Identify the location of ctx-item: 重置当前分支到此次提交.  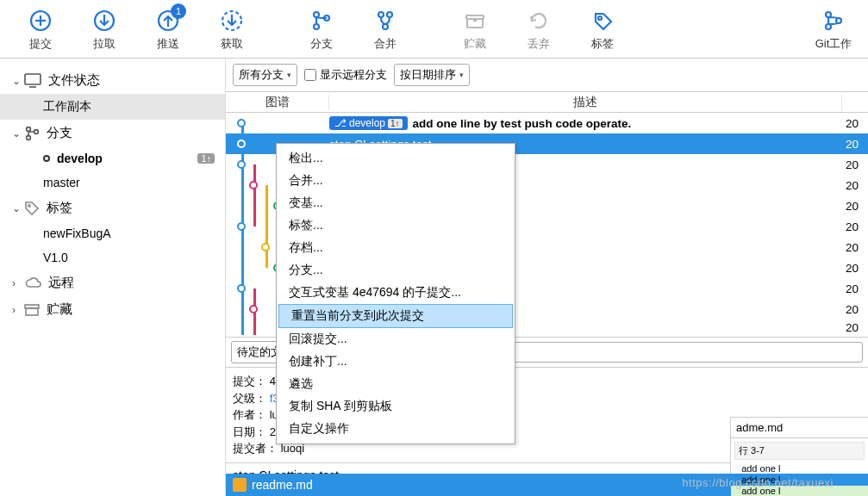
(396, 316).